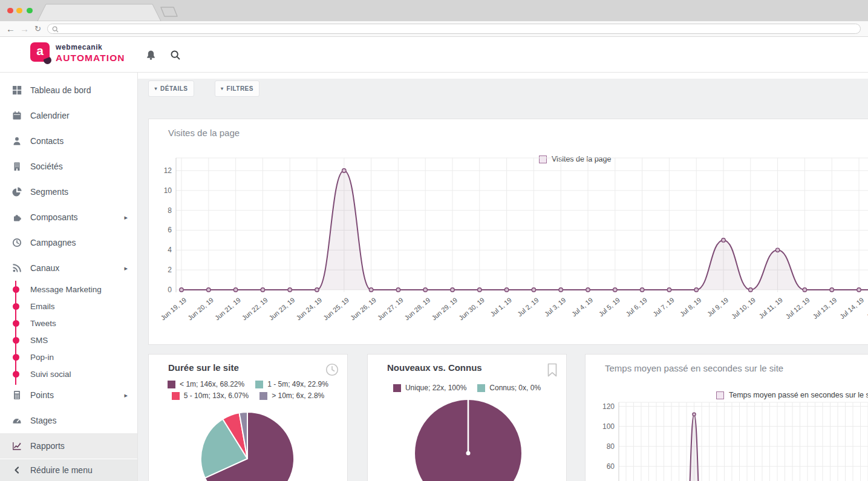  What do you see at coordinates (69, 446) in the screenshot?
I see `sidebar-item-rapports: Rapports` at bounding box center [69, 446].